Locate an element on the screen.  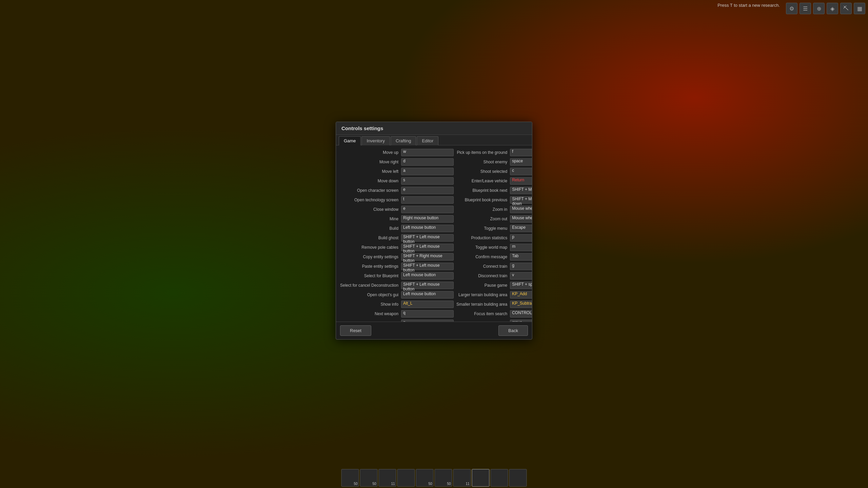
controls-grid: Move upwMove rightdMove leftaMove downsO… is located at coordinates (434, 235).